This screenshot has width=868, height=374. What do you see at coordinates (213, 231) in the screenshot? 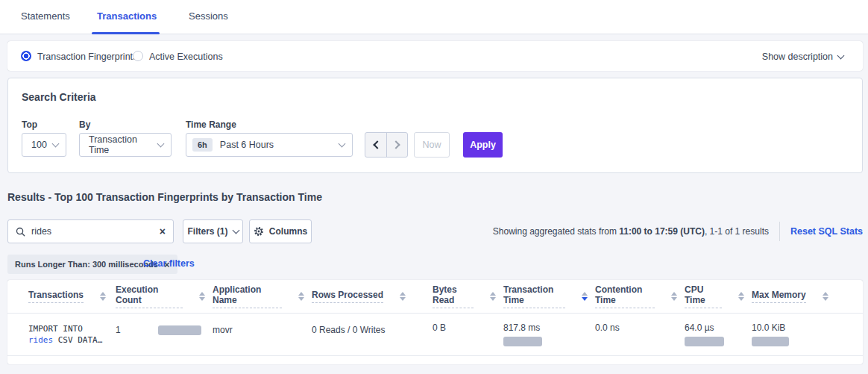
I see `filters-button: Filters (1)` at bounding box center [213, 231].